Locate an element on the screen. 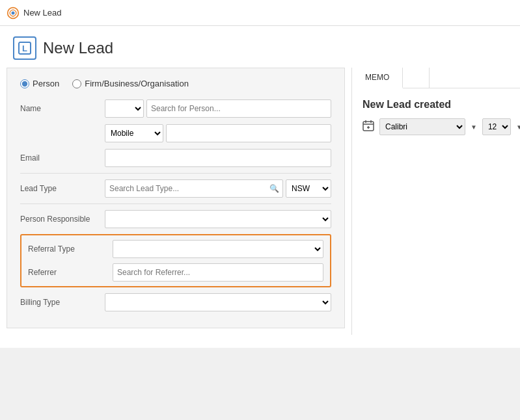 The width and height of the screenshot is (520, 420). referral-type-label: Referral Type is located at coordinates (70, 249).